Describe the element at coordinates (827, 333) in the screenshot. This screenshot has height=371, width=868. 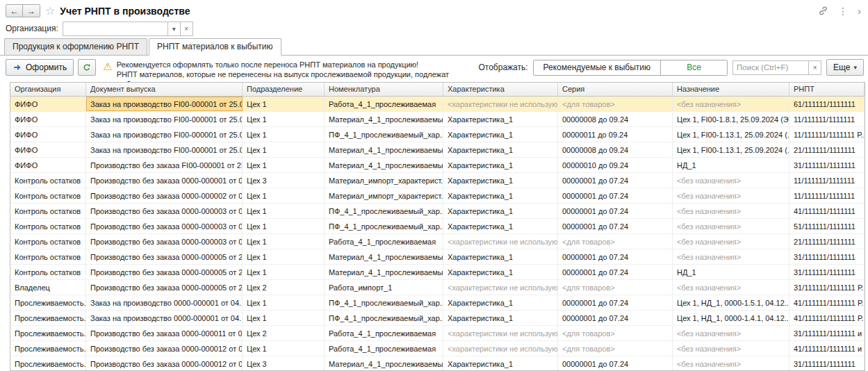
I see `table-cell: 31/111111/1111111 и ...` at that location.